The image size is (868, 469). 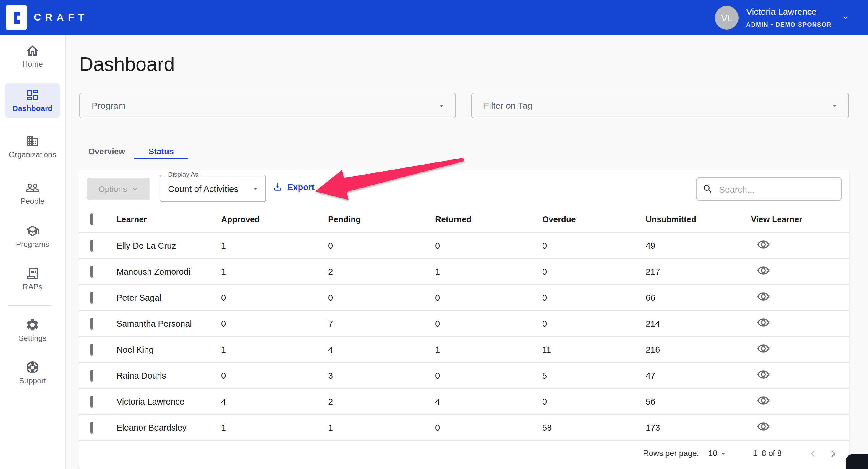 What do you see at coordinates (275, 297) in the screenshot?
I see `cell-approved: 0` at bounding box center [275, 297].